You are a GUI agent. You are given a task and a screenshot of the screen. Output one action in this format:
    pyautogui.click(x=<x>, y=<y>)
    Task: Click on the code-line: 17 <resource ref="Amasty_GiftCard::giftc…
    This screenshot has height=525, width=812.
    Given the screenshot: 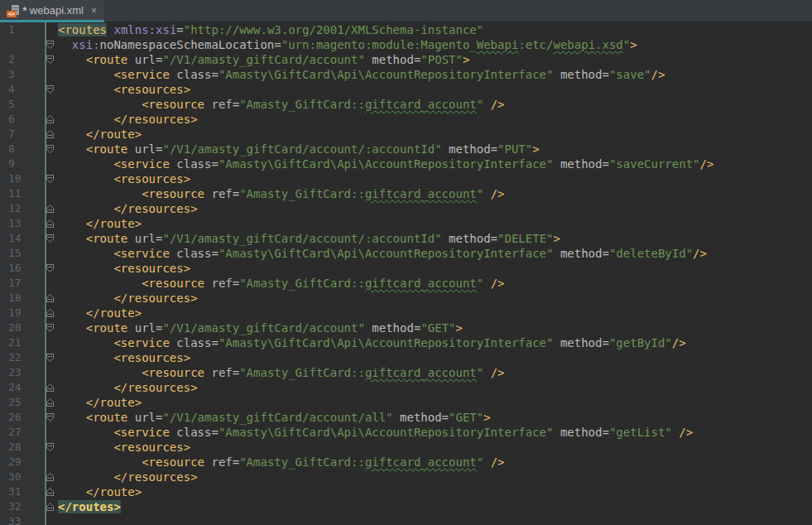 What is the action you would take?
    pyautogui.click(x=406, y=283)
    